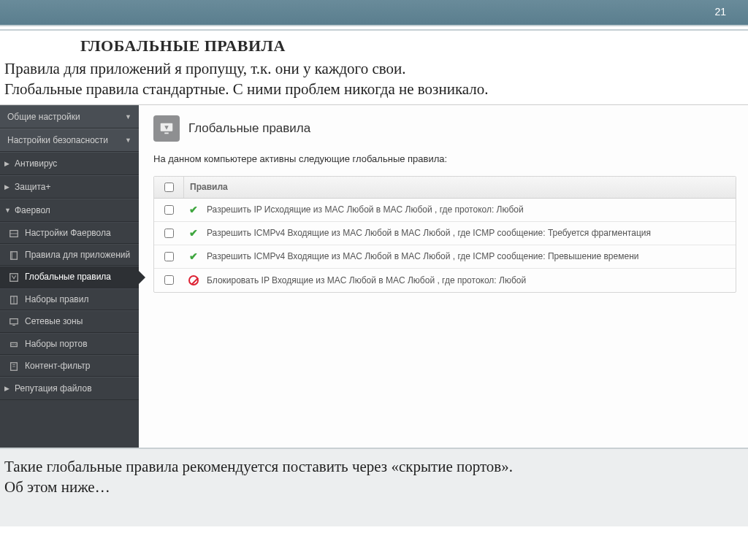 Image resolution: width=748 pixels, height=560 pixels. What do you see at coordinates (374, 44) in the screenshot?
I see `title-row: ГЛОБАЛЬНЫЕ ПРАВИЛА` at bounding box center [374, 44].